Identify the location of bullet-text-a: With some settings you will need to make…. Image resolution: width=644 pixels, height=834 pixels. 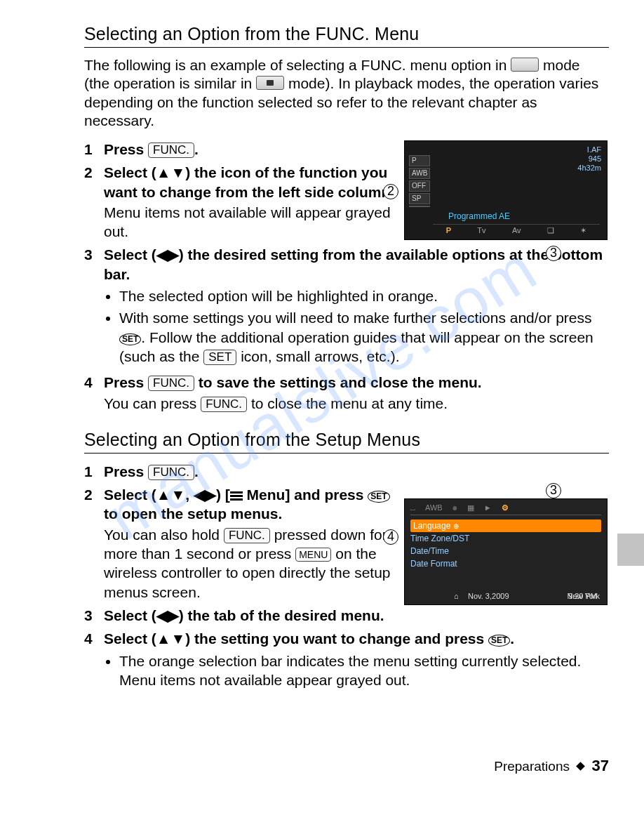
(355, 317).